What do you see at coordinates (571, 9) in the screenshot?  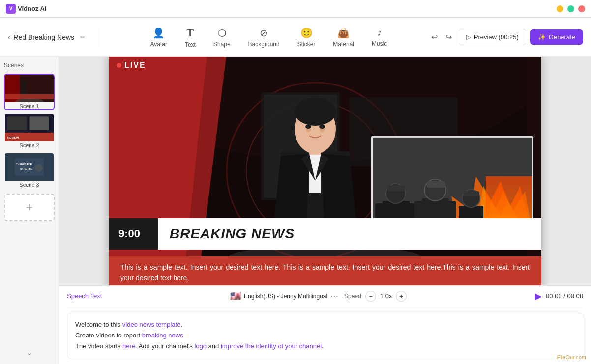 I see `maximize-button` at bounding box center [571, 9].